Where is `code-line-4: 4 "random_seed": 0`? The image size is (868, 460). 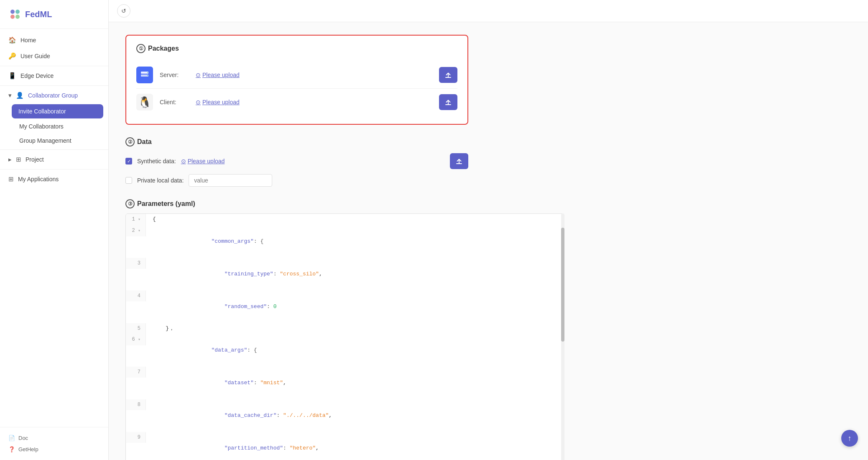
code-line-4: 4 "random_seed": 0 is located at coordinates (345, 307).